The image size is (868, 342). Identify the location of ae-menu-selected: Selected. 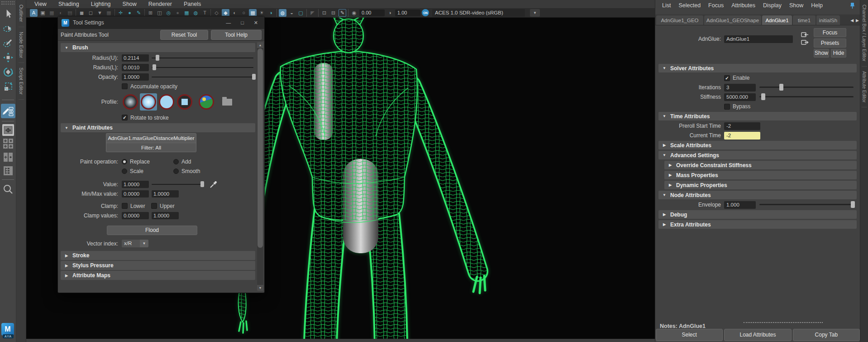
(690, 5).